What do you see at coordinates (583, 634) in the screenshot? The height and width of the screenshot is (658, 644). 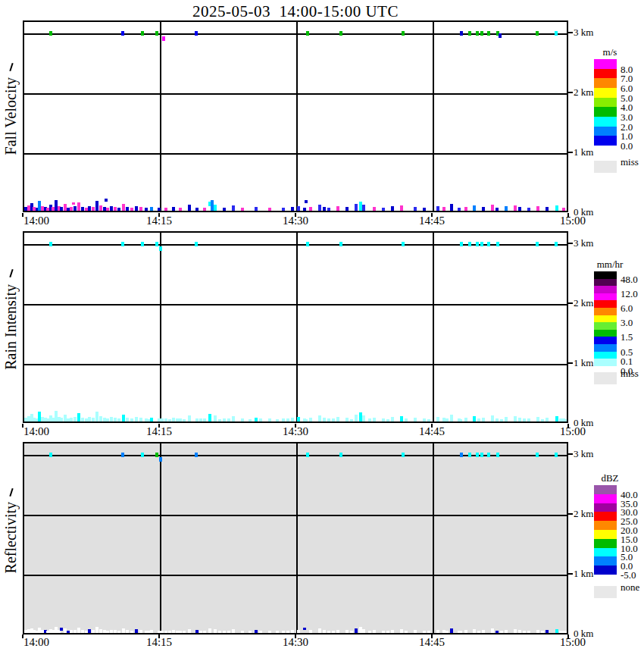 I see `height-tick-label: 0 km` at bounding box center [583, 634].